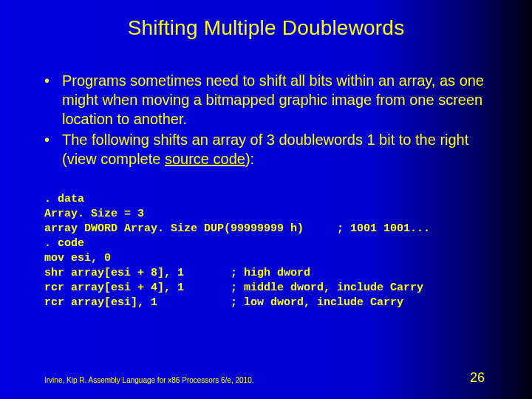  I want to click on slide-title: Shifting Multiple Doublewords, so click(266, 20).